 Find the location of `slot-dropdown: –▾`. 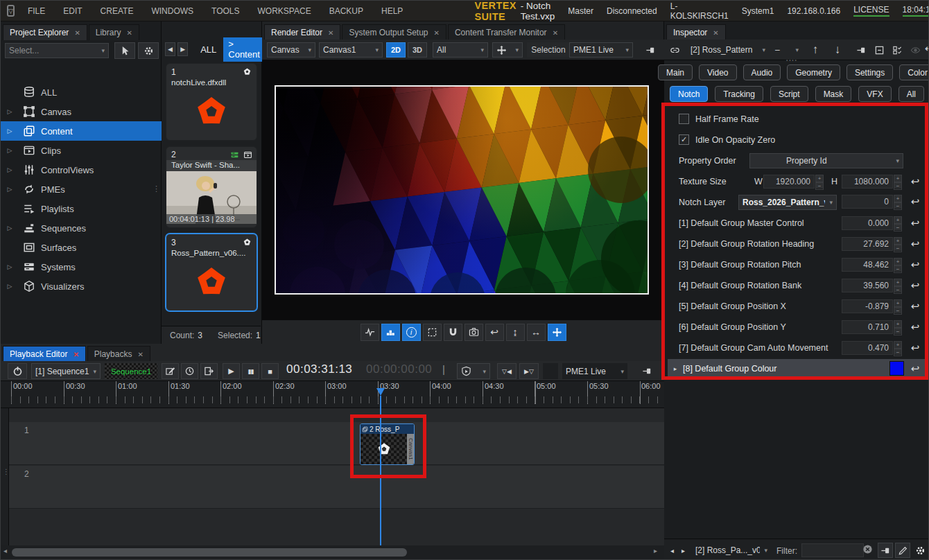

slot-dropdown: –▾ is located at coordinates (787, 50).